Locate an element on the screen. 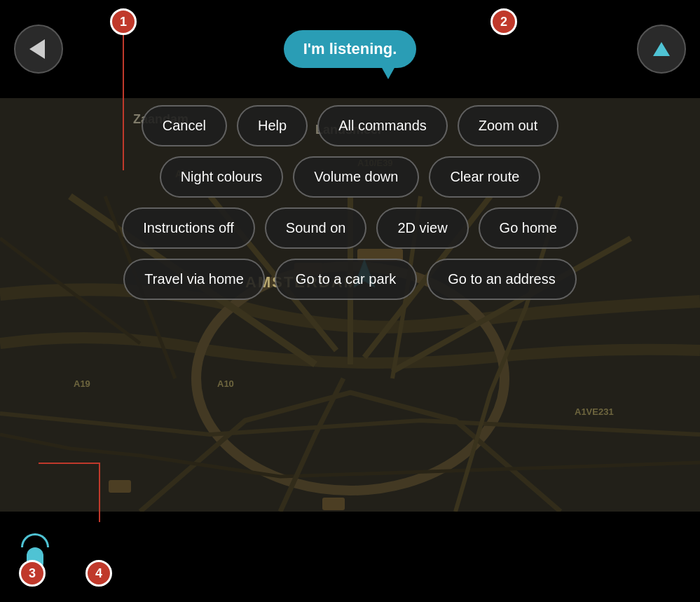 The height and width of the screenshot is (602, 700). go-to-car-park-button: Go to a car park is located at coordinates (346, 279).